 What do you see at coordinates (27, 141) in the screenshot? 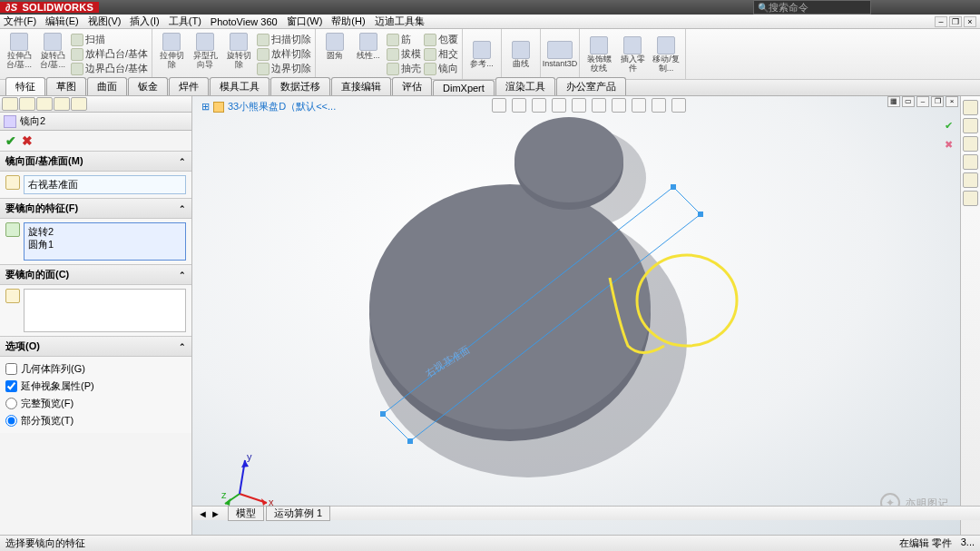
I see `pm-cancel-button: ✖` at bounding box center [27, 141].